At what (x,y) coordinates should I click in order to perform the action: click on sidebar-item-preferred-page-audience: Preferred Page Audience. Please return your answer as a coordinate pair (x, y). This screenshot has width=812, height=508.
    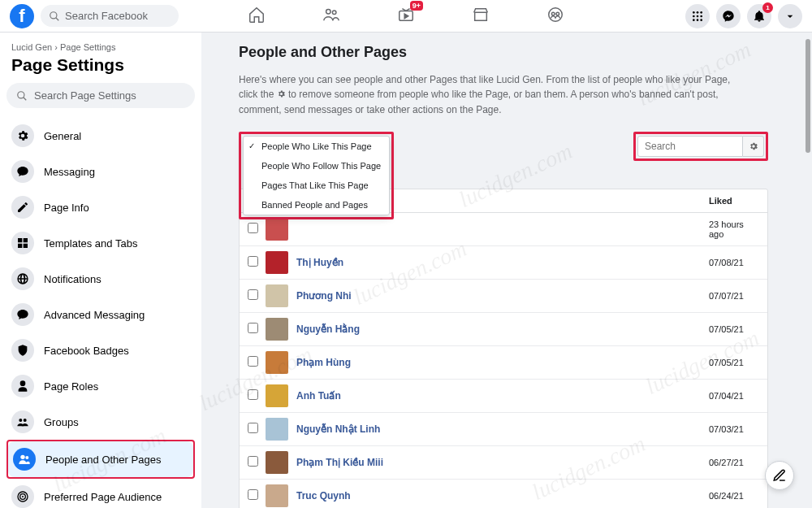
    Looking at the image, I should click on (101, 493).